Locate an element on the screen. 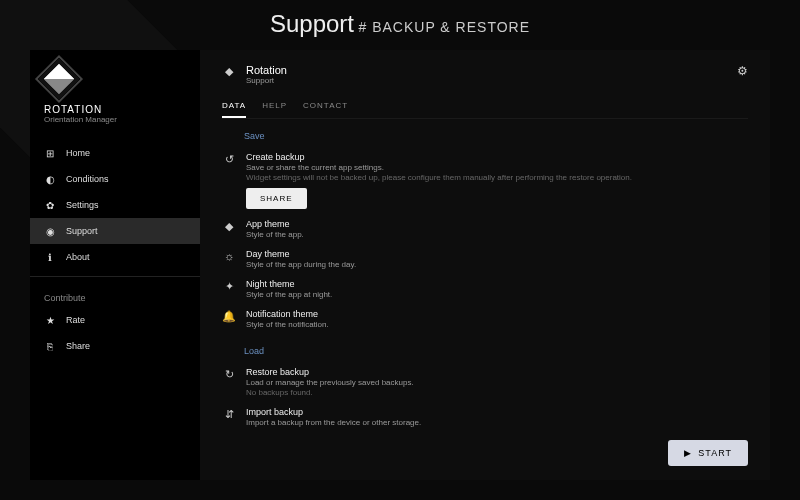 The height and width of the screenshot is (500, 800). bell-icon: 🔔 is located at coordinates (229, 316).